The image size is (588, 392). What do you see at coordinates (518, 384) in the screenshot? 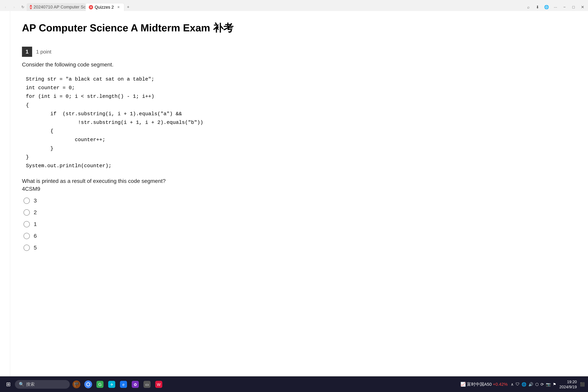
I see `shield-icon: 🛡` at bounding box center [518, 384].